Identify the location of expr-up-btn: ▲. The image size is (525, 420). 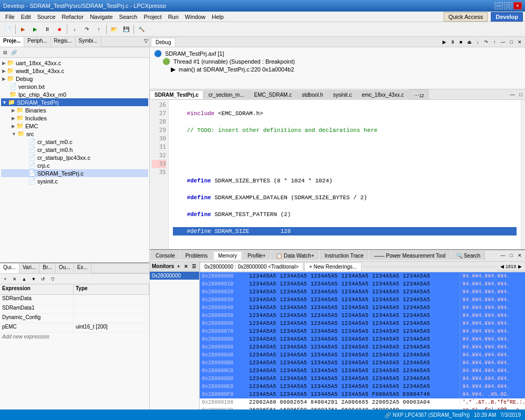
(24, 279).